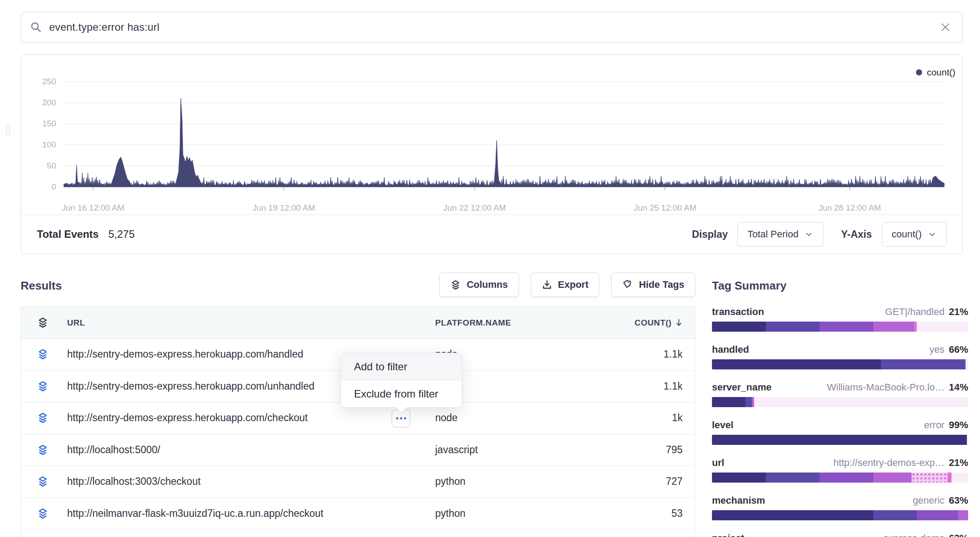 The height and width of the screenshot is (537, 980). What do you see at coordinates (937, 350) in the screenshot?
I see `tag-top-value: yes` at bounding box center [937, 350].